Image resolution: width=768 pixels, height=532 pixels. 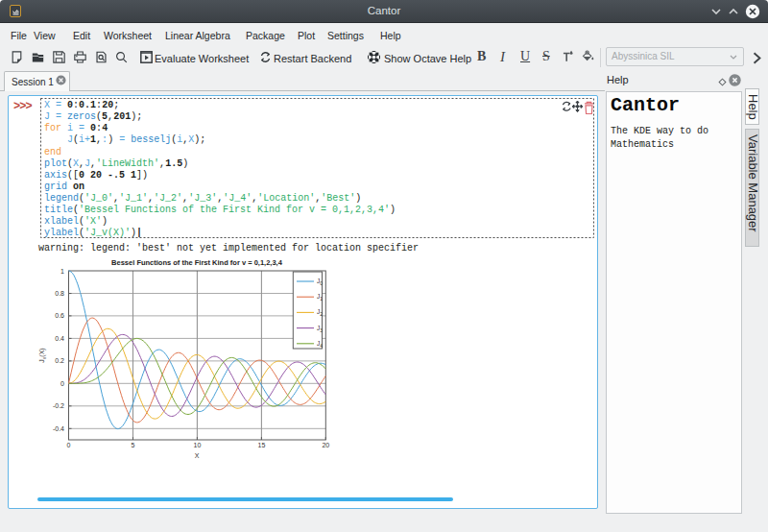 What do you see at coordinates (198, 455) in the screenshot?
I see `svg-text: X` at bounding box center [198, 455].